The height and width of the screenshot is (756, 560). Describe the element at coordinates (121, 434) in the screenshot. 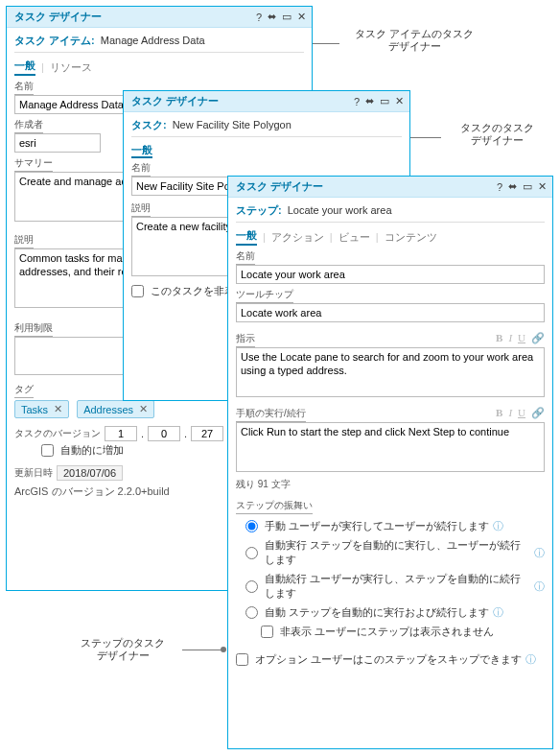

I see `version-major-input` at that location.